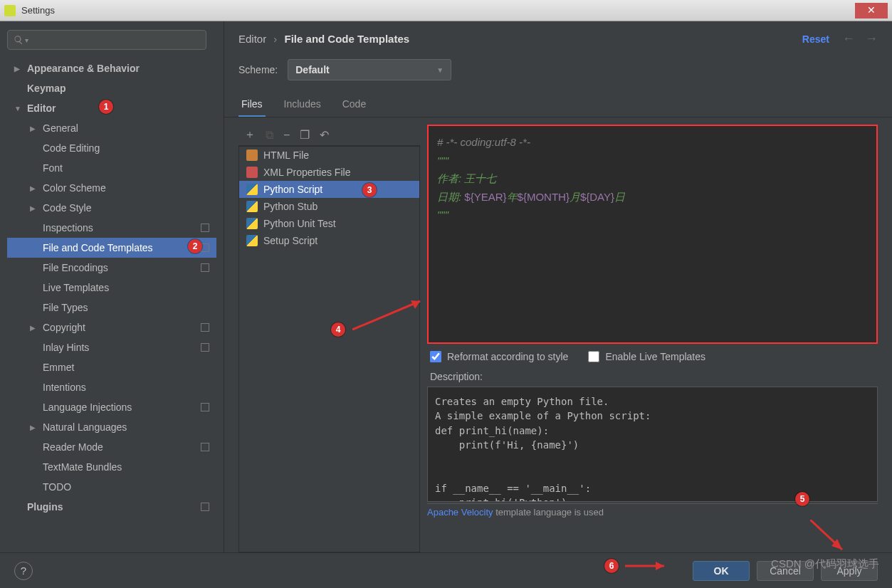 The image size is (892, 588). I want to click on apache-velocity-link: Apache Velocity, so click(460, 513).